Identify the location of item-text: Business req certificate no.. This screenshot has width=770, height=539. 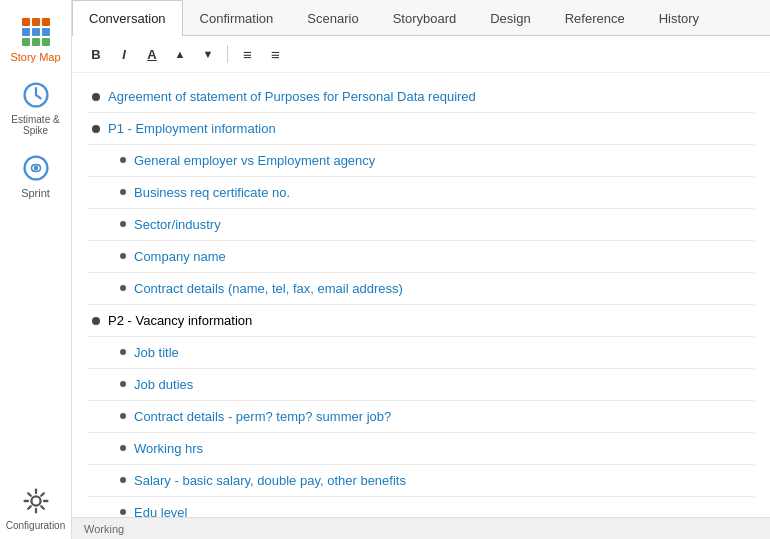
(212, 192).